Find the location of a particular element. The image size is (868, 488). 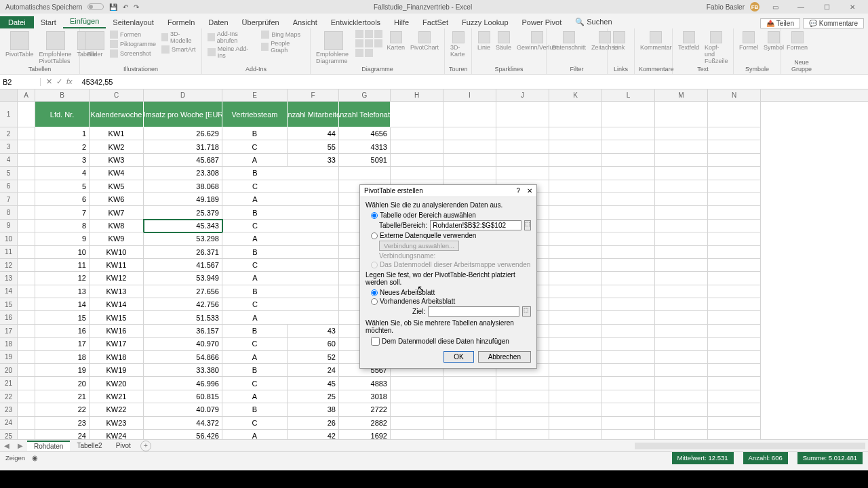

col-header-A: A is located at coordinates (26, 95).